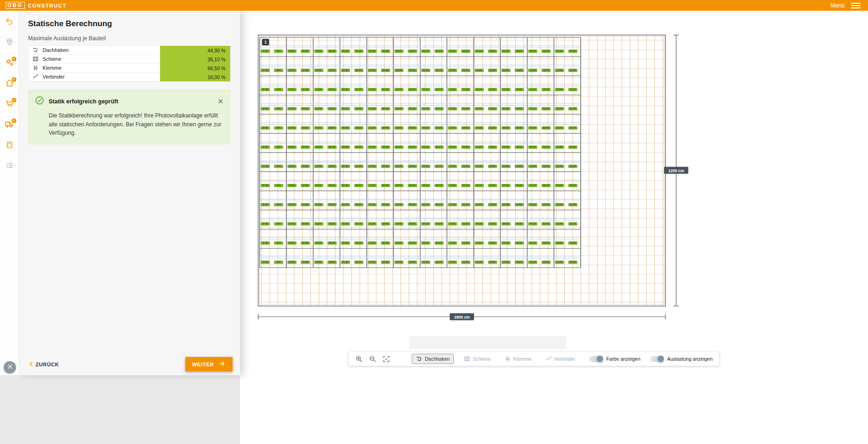 This screenshot has height=444, width=868. What do you see at coordinates (9, 22) in the screenshot?
I see `sidebar-item-back-arrow` at bounding box center [9, 22].